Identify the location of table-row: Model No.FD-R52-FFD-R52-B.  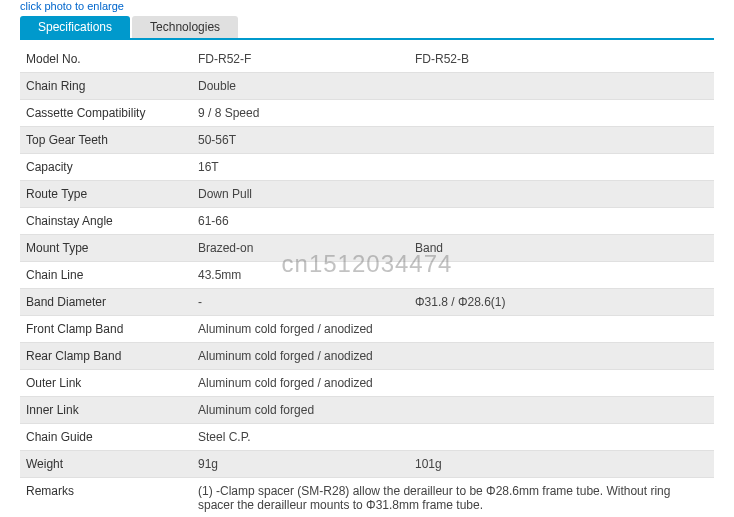
(367, 60).